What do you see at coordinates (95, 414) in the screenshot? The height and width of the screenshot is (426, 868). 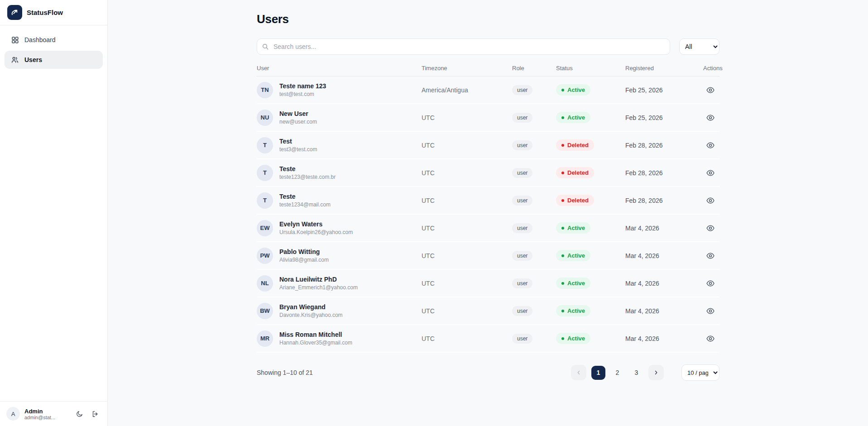 I see `logout-icon` at bounding box center [95, 414].